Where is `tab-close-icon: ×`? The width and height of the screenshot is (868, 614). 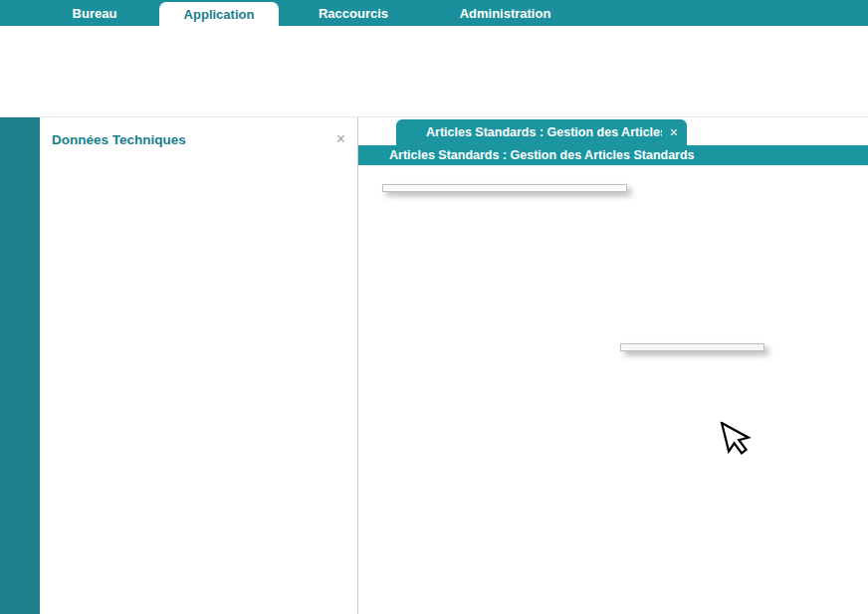
tab-close-icon: × is located at coordinates (674, 132).